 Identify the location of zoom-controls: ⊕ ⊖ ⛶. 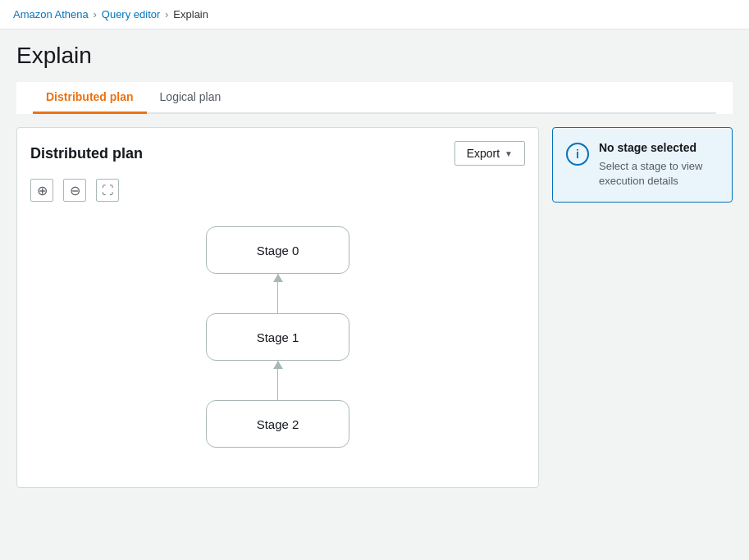
(277, 190).